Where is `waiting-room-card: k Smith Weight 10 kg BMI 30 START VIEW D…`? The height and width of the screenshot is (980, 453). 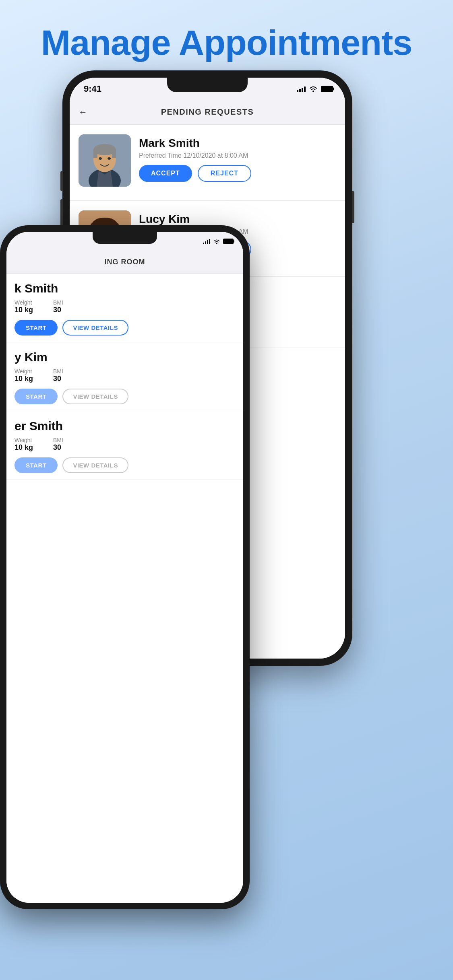 waiting-room-card: k Smith Weight 10 kg BMI 30 START VIEW D… is located at coordinates (125, 308).